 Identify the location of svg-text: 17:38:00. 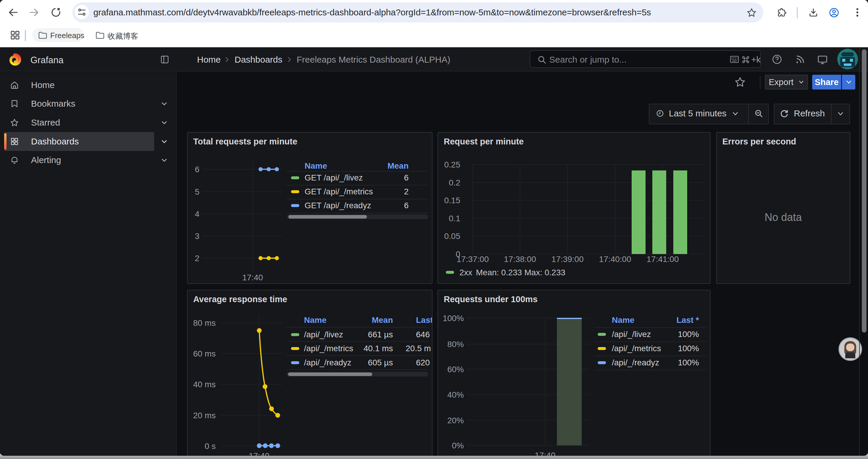
(520, 259).